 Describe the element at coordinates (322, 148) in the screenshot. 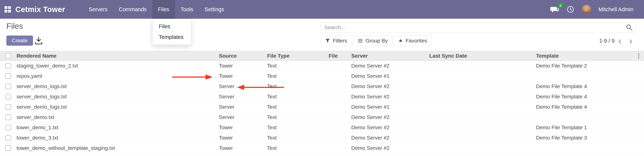

I see `table-row: tower_demo_without_template_staging.txt …` at that location.